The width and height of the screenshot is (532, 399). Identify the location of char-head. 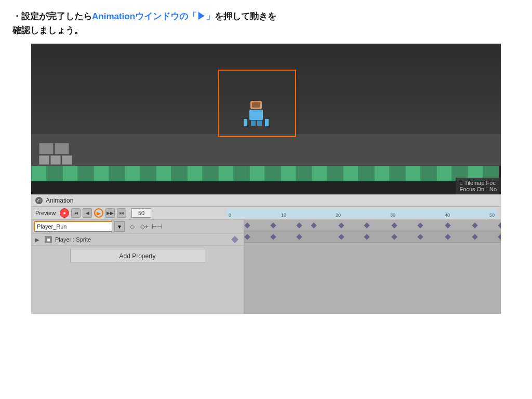
(256, 105).